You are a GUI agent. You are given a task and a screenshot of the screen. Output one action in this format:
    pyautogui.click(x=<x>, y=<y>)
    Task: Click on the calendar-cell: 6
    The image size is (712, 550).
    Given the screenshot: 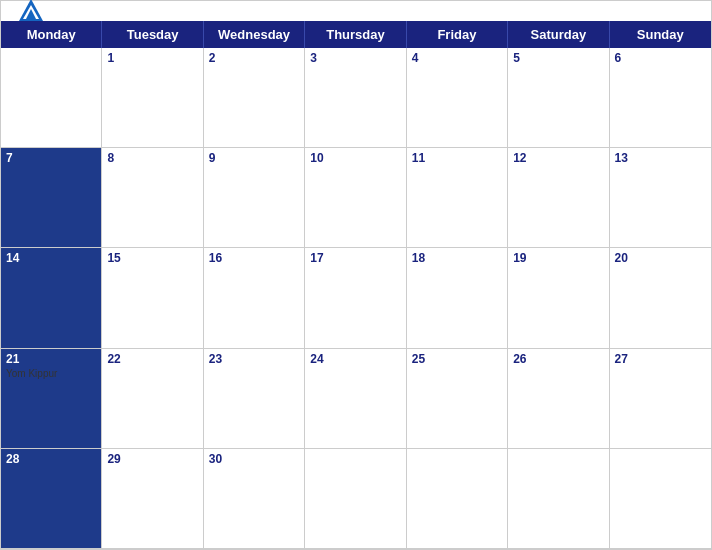 What is the action you would take?
    pyautogui.click(x=660, y=98)
    